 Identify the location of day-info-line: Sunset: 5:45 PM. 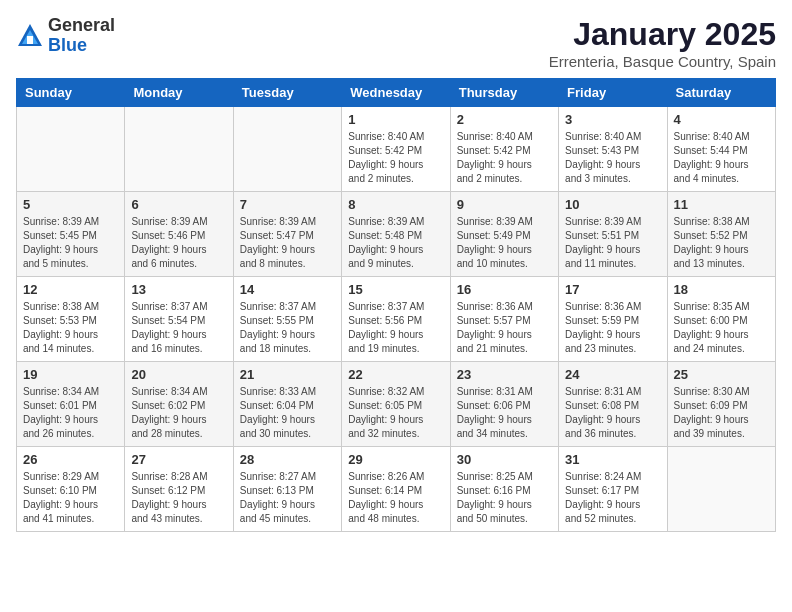
(60, 236).